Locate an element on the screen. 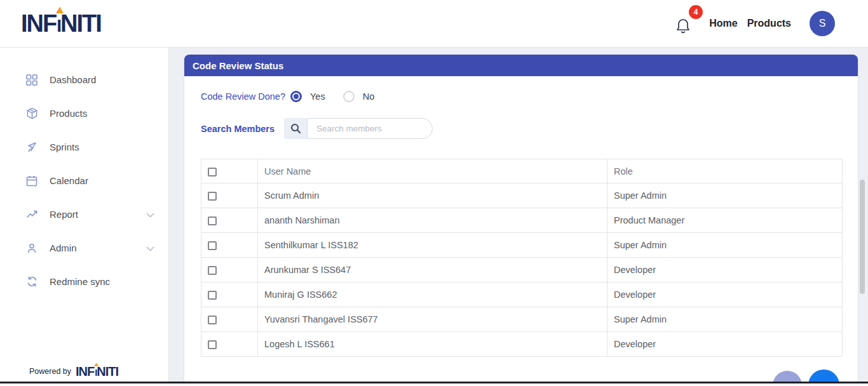 This screenshot has width=868, height=386. notification-count-badge: 4 is located at coordinates (696, 12).